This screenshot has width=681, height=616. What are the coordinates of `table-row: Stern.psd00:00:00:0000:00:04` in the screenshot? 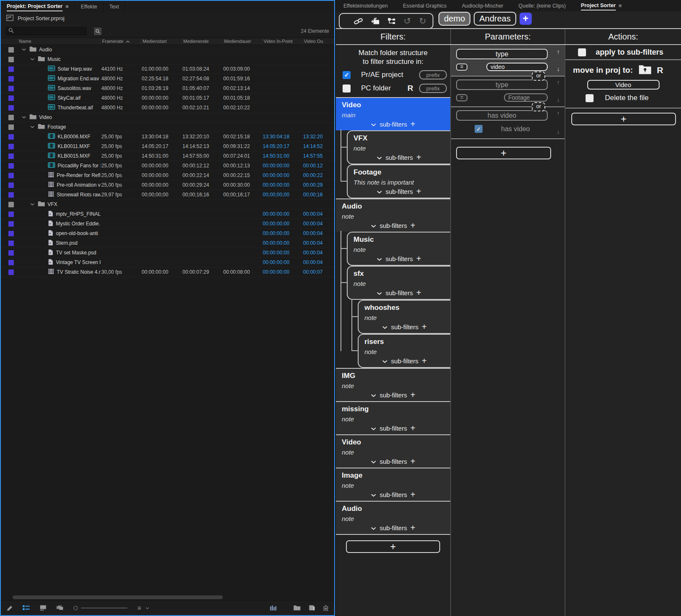 It's located at (167, 243).